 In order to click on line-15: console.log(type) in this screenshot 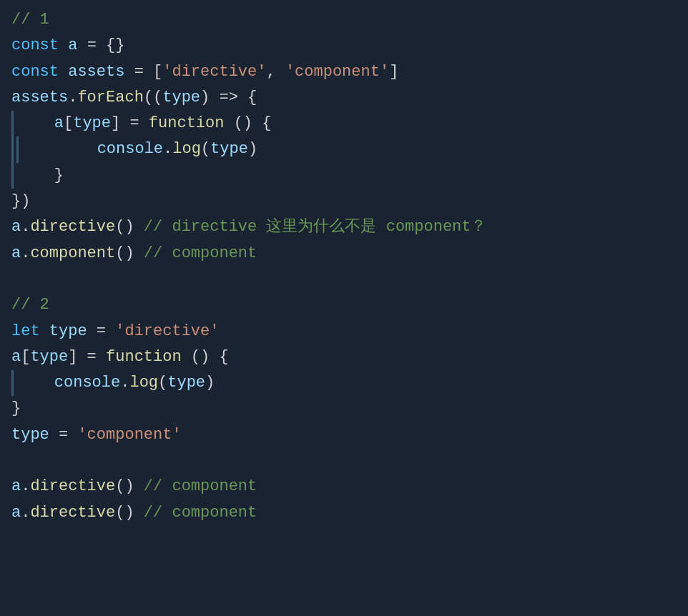, I will do `click(113, 383)`.